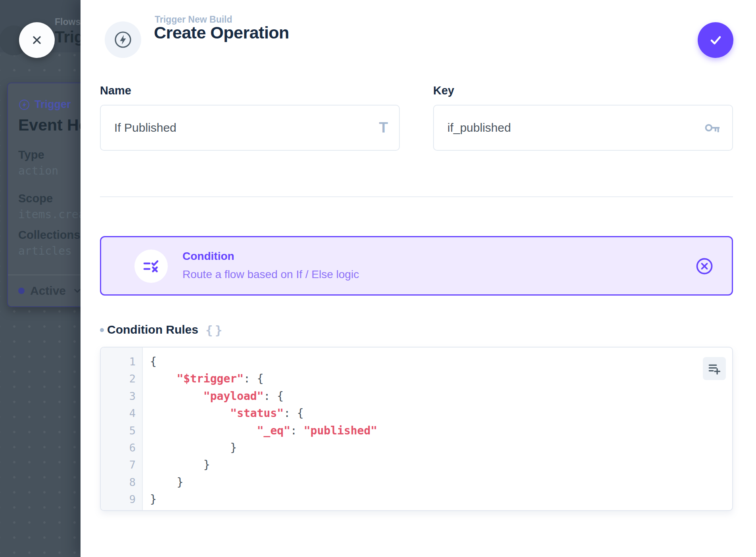 Image resolution: width=756 pixels, height=557 pixels. Describe the element at coordinates (123, 40) in the screenshot. I see `operation-header-icon` at that location.